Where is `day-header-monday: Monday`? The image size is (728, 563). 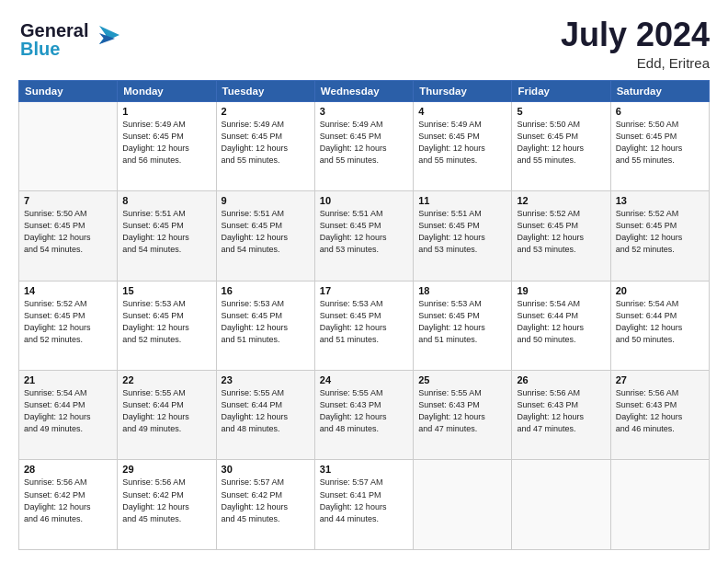
day-header-monday: Monday is located at coordinates (167, 90).